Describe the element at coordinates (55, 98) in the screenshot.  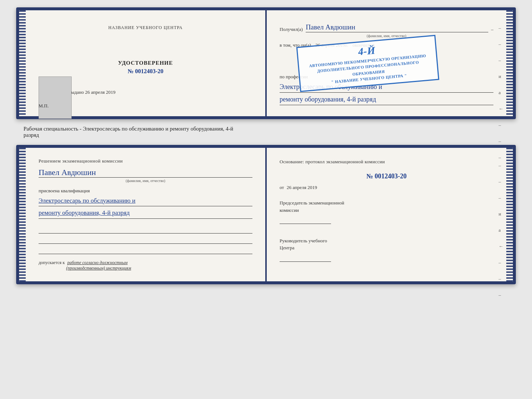
I see `photo-placeholder` at that location.